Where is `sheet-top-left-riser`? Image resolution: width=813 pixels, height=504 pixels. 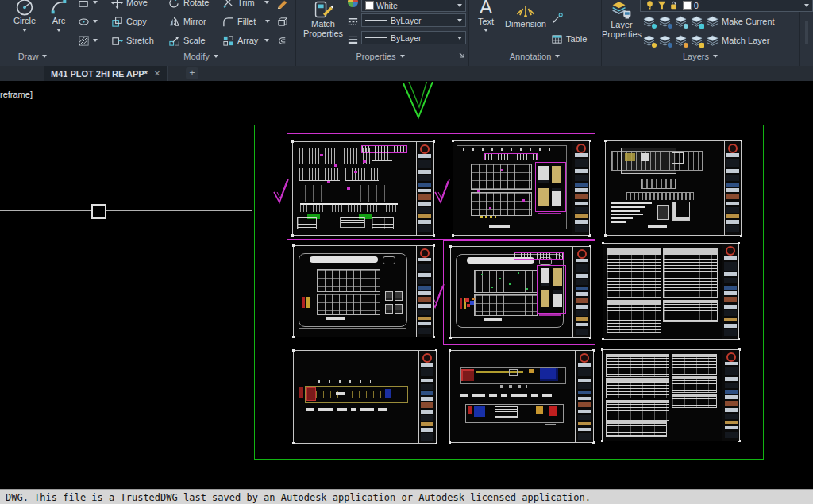
sheet-top-left-riser is located at coordinates (364, 189).